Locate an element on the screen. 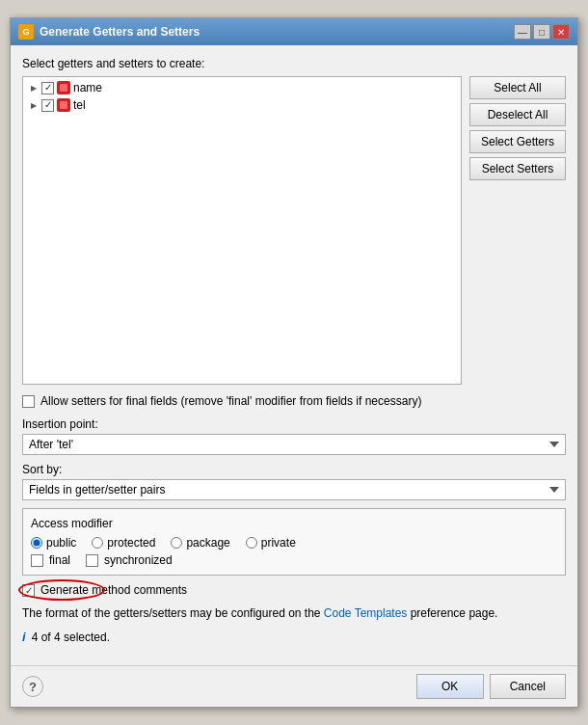  insertion-point-label: Insertion point: is located at coordinates (294, 424).